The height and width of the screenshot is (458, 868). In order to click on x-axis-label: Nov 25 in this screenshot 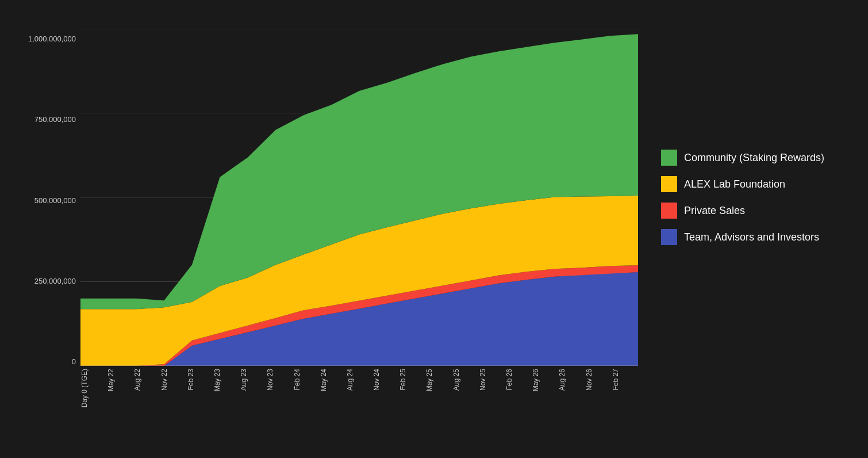, I will do `click(492, 380)`.